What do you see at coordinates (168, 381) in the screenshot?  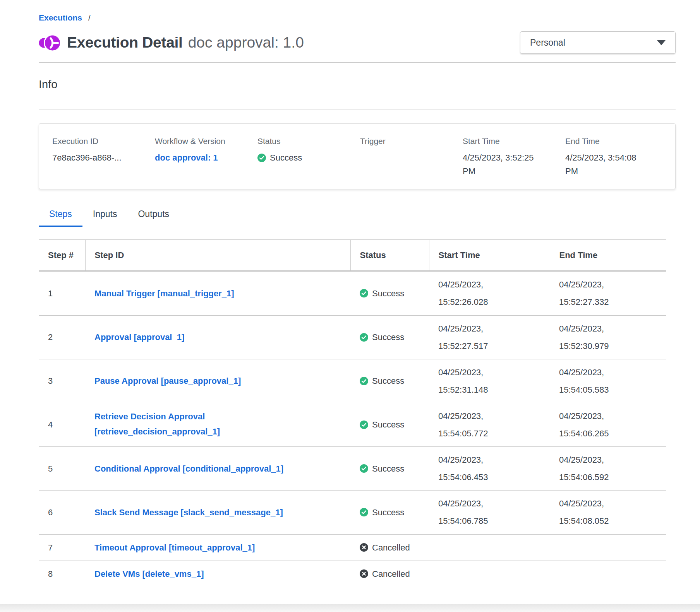 I see `step-link: Pause Approval [pause_approval_1]` at bounding box center [168, 381].